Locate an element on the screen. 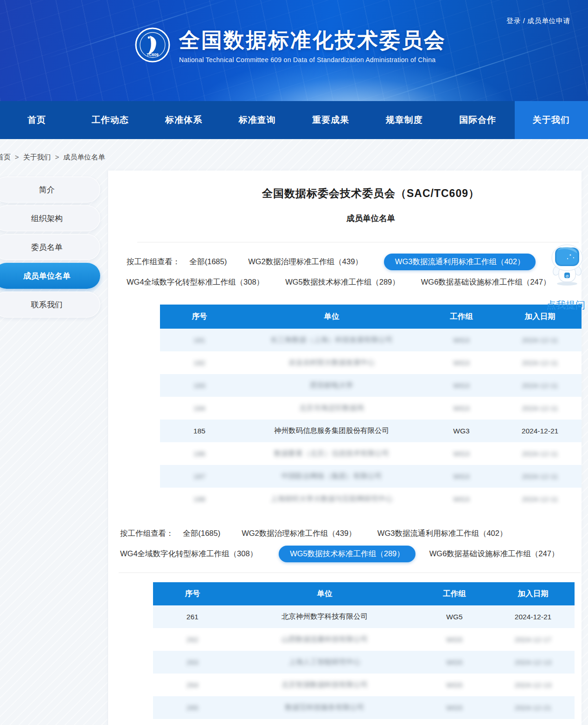 Image resolution: width=588 pixels, height=725 pixels. sidebar-item-org-structure: 组织架构 is located at coordinates (50, 218).